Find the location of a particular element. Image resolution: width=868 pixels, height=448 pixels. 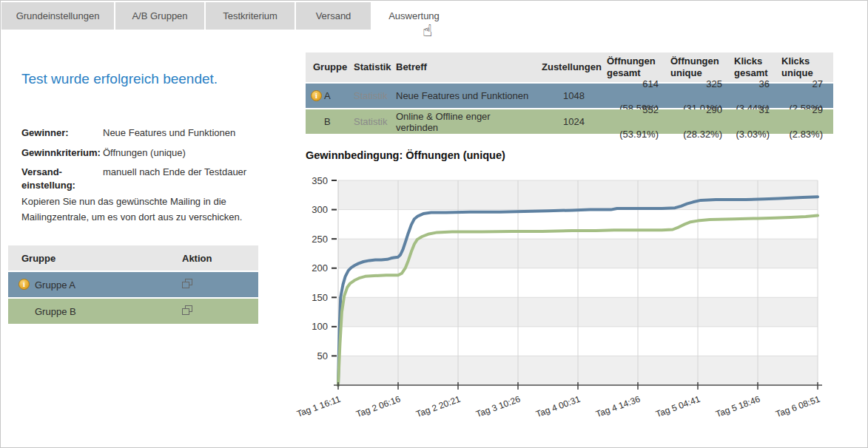

group-name: Gruppe A is located at coordinates (92, 285).